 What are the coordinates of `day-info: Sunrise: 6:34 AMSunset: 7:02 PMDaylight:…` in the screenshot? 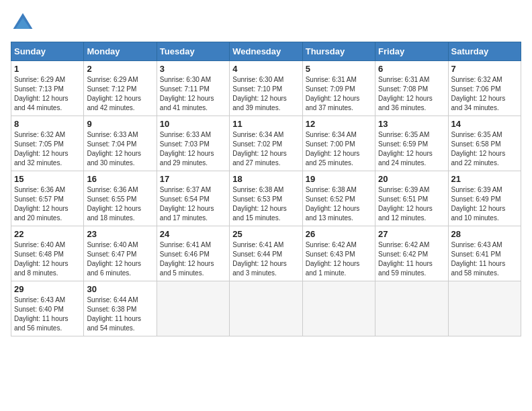 It's located at (266, 149).